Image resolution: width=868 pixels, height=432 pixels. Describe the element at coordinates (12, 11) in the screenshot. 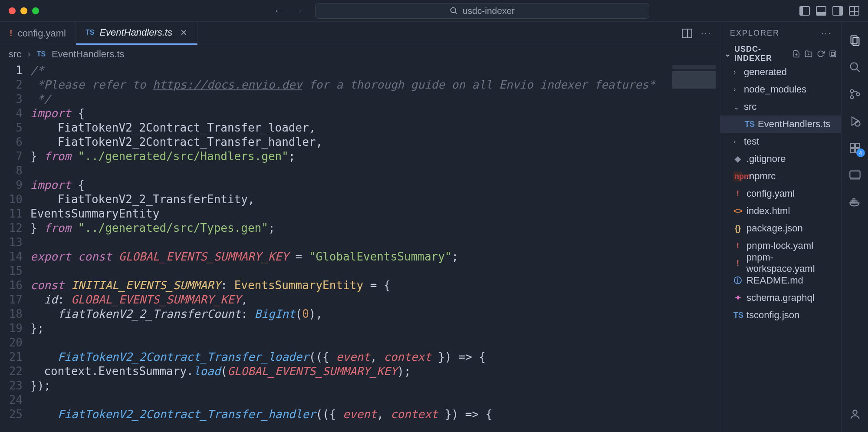

I see `close-window` at that location.